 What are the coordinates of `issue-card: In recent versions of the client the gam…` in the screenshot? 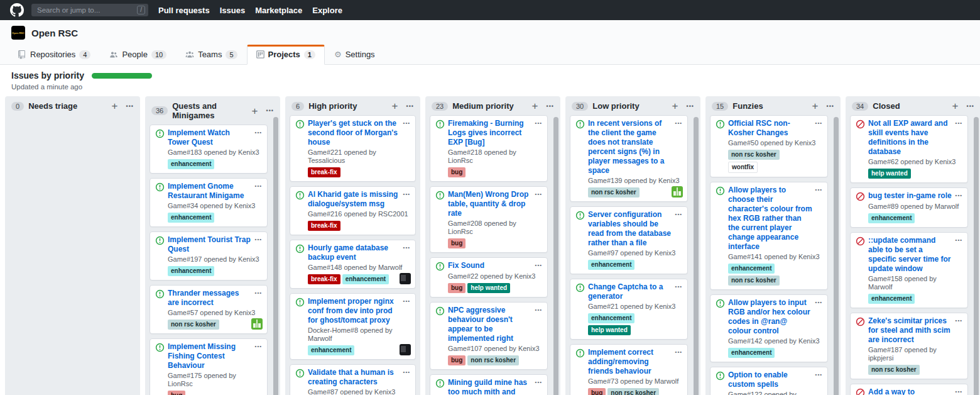 It's located at (629, 159).